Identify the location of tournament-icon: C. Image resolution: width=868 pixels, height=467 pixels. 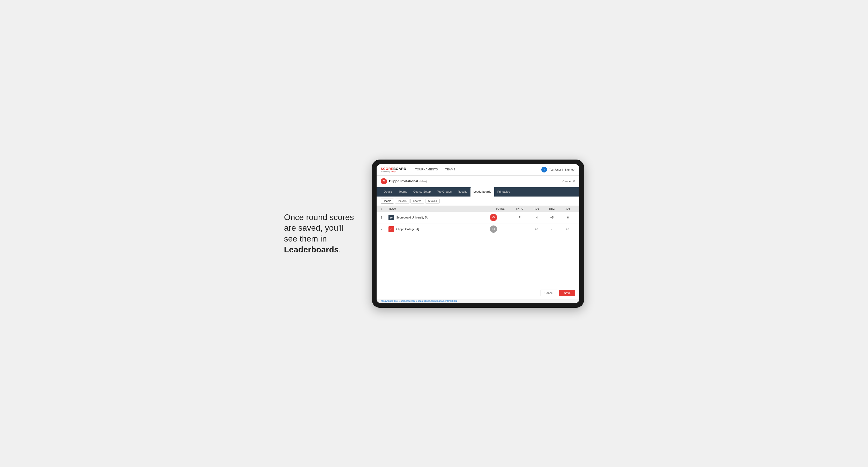
(384, 181).